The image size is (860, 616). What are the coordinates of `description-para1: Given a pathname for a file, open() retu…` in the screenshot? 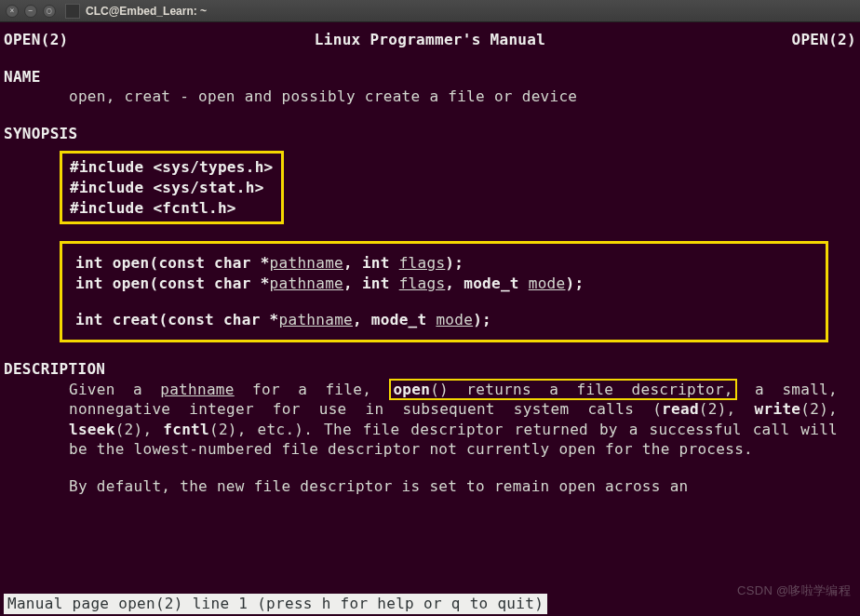 It's located at (430, 420).